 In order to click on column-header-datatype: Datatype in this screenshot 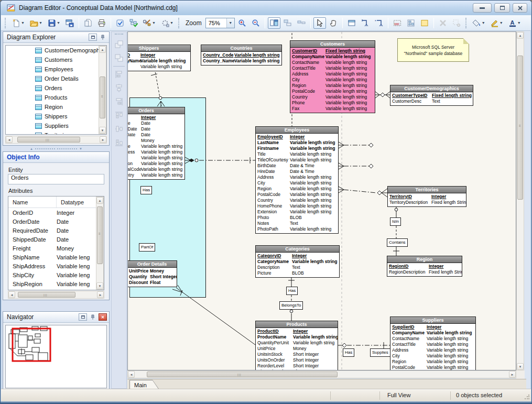, I will do `click(70, 202)`.